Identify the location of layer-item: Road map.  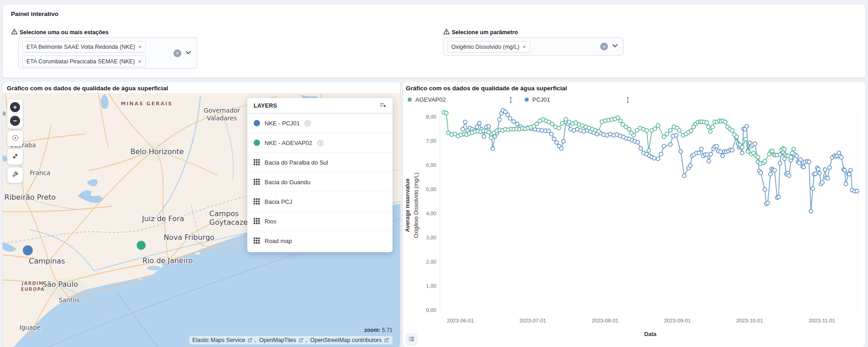
(320, 241).